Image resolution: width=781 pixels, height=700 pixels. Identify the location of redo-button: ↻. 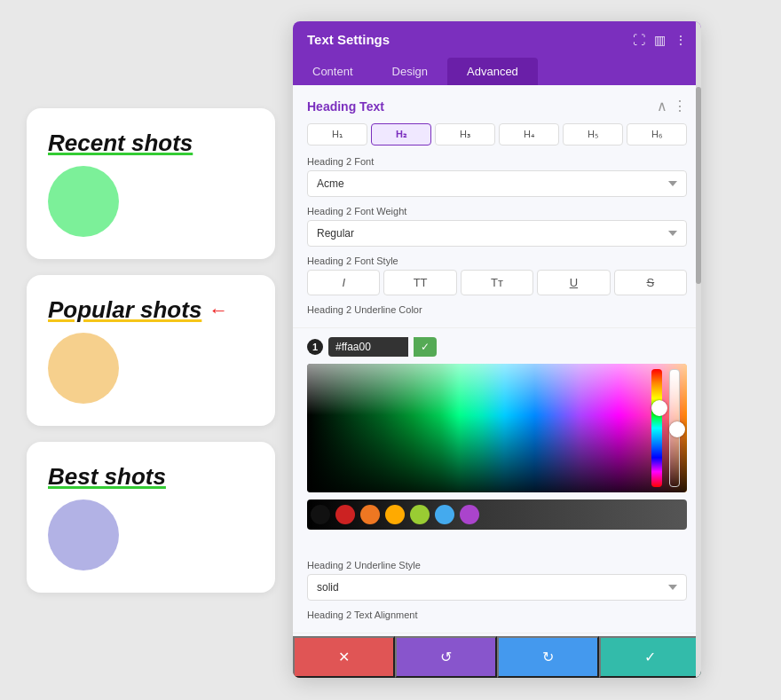
(548, 657).